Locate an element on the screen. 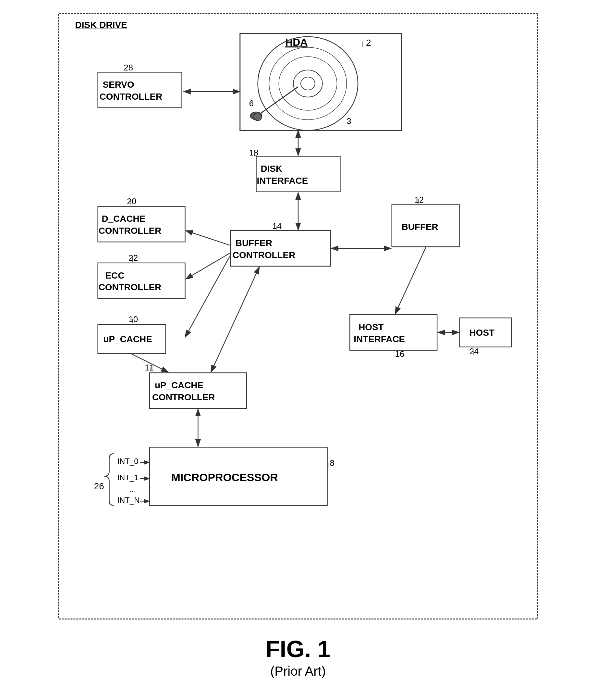  buffer-number: 12 is located at coordinates (419, 200).